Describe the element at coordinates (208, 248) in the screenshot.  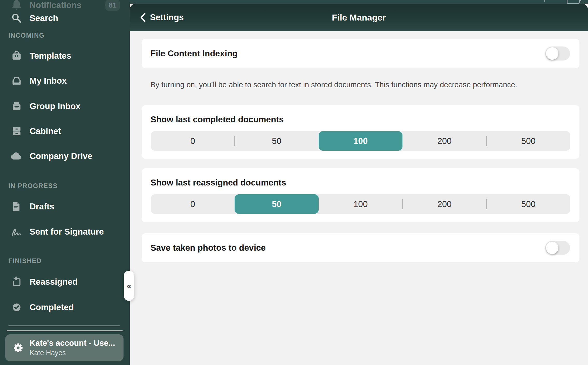
I see `setting-label: Save taken photos to device` at that location.